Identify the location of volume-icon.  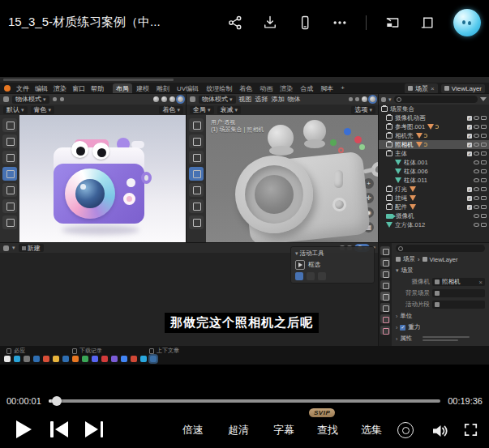
(440, 433).